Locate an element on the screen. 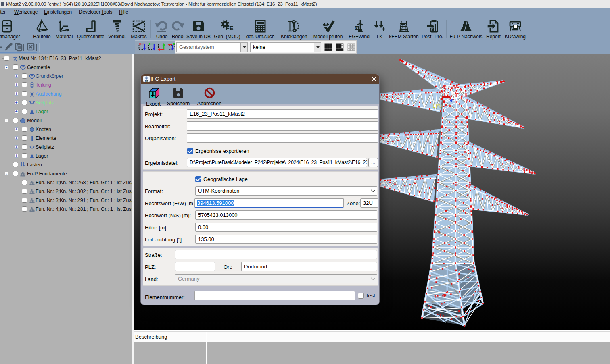 This screenshot has width=610, height=364. svg-text: K2 is located at coordinates (146, 81).